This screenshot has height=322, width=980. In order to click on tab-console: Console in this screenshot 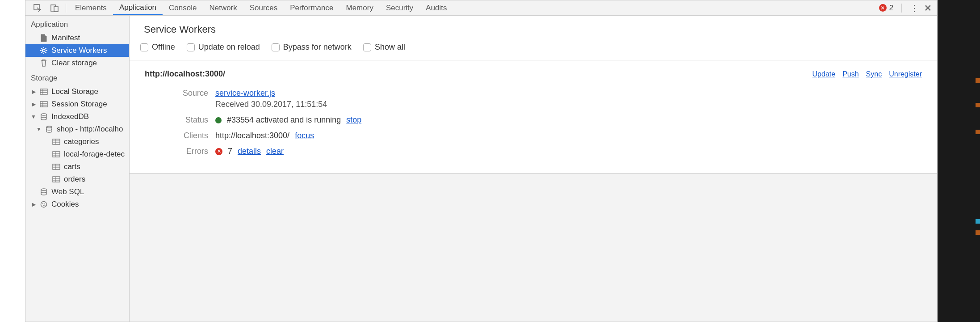, I will do `click(183, 8)`.